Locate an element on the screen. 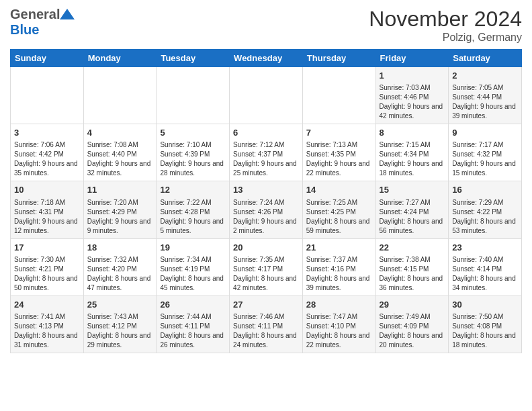 This screenshot has height=411, width=532. day-number: 17 is located at coordinates (47, 248).